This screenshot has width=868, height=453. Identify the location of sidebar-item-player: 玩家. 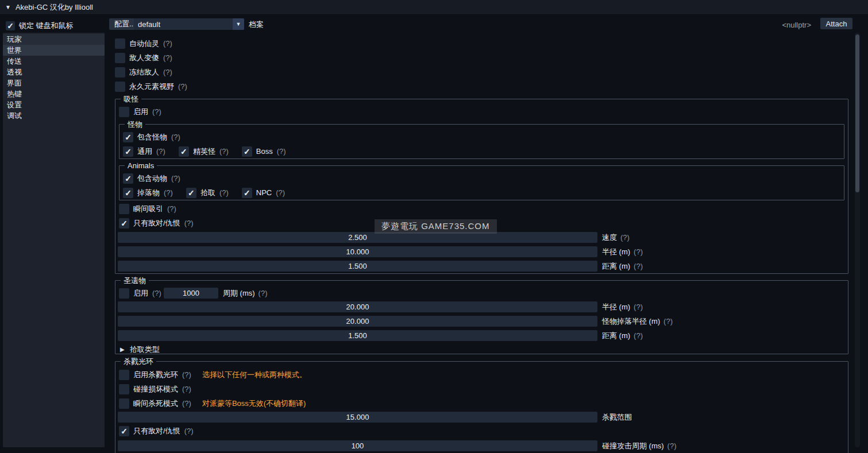
(54, 39).